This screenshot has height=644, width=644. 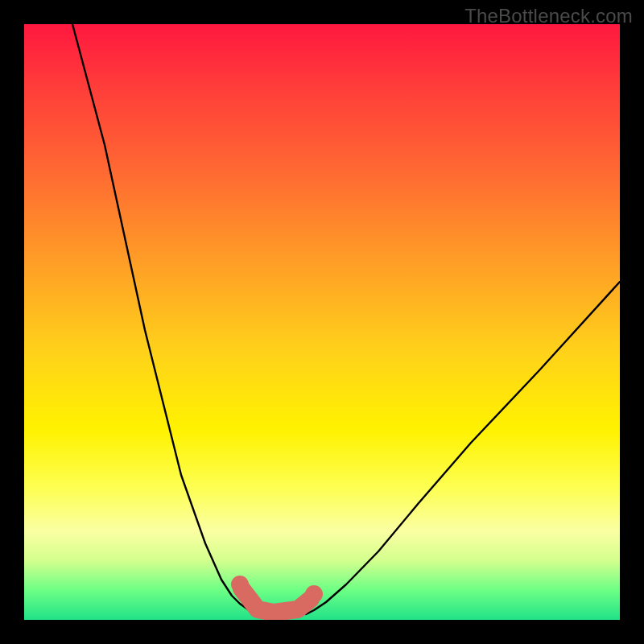 I want to click on watermark-text: TheBottleneck.com, so click(x=549, y=16).